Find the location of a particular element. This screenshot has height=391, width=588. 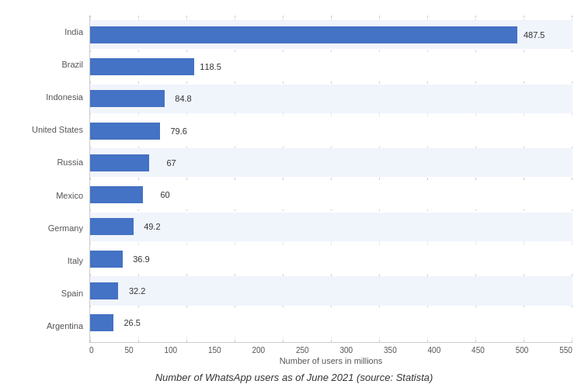

x-tick: 200 is located at coordinates (258, 351).